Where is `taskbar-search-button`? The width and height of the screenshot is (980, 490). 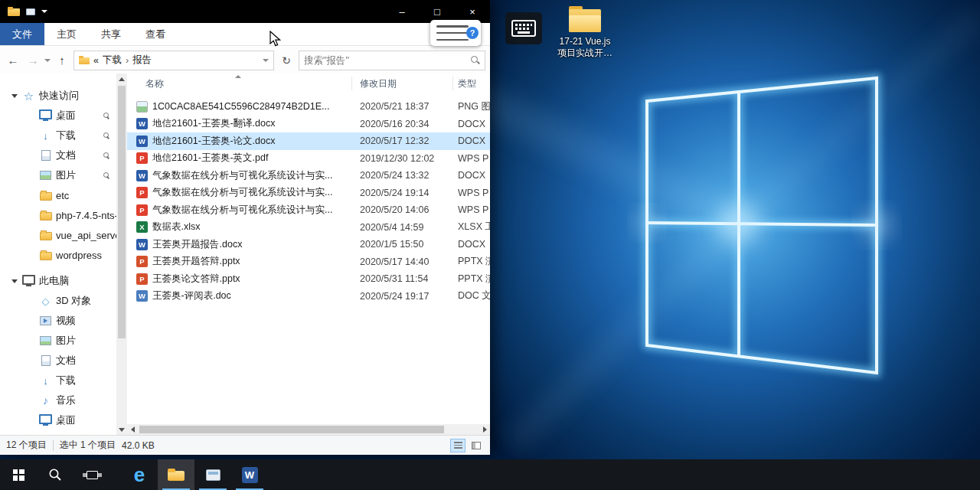
taskbar-search-button is located at coordinates (55, 475).